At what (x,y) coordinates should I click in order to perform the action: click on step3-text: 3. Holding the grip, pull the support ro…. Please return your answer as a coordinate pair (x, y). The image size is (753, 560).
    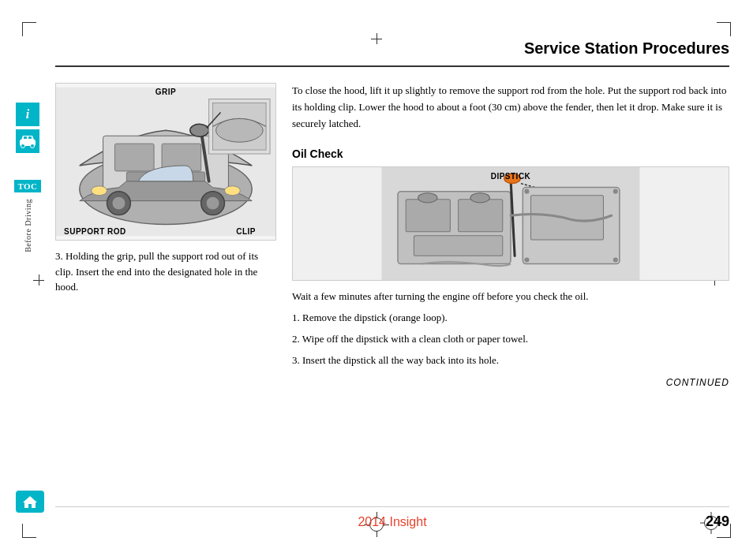
    Looking at the image, I should click on (166, 271).